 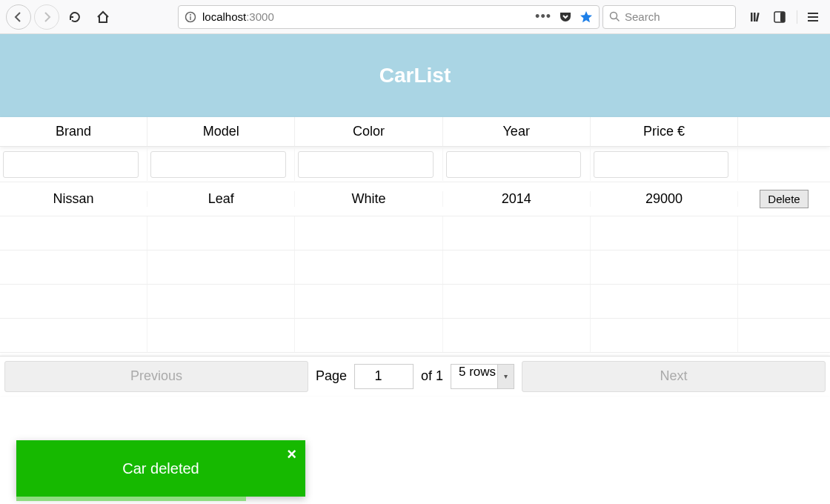 I want to click on search-icon, so click(x=615, y=16).